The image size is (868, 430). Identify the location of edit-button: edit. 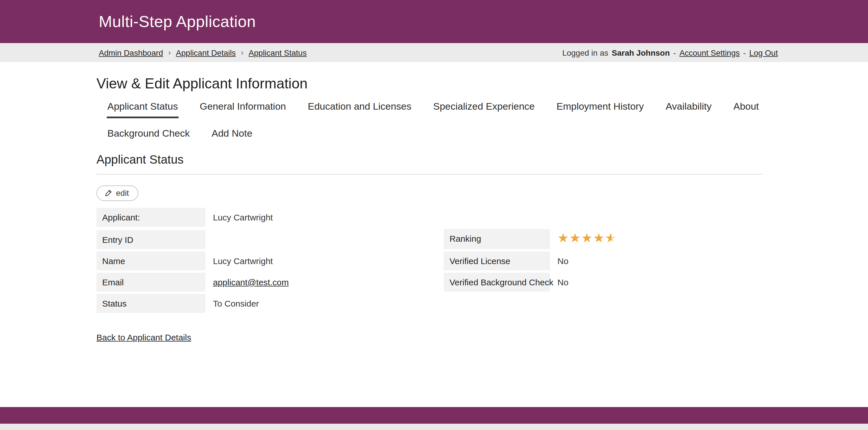
(117, 193).